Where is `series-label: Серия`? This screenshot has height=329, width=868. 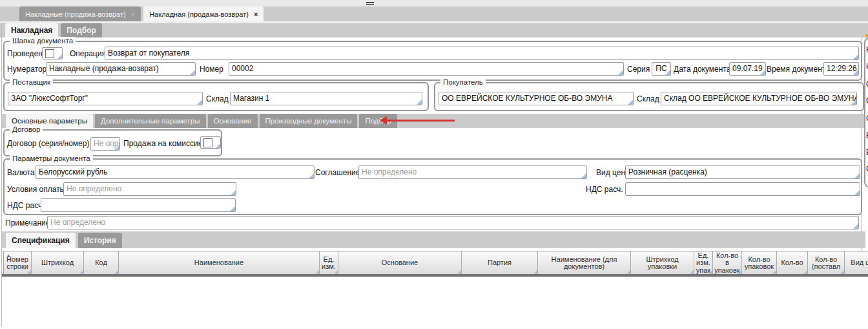
series-label: Серия is located at coordinates (638, 69).